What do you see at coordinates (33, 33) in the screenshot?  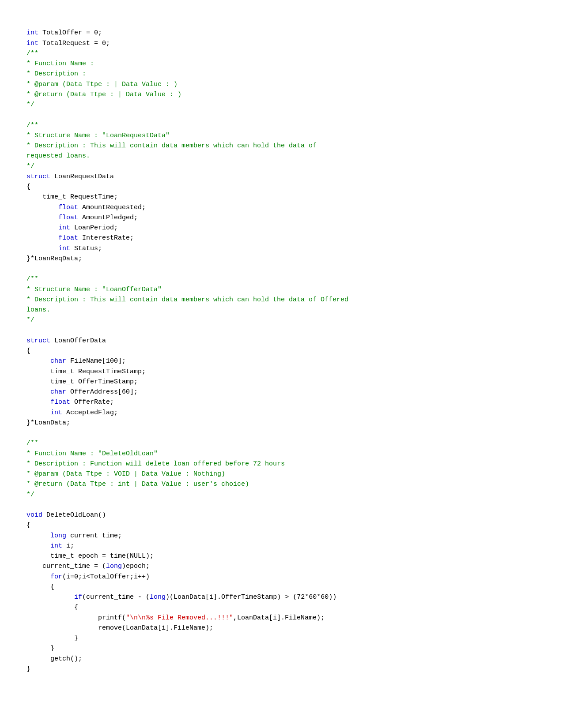 I see `keyword-int-1: int` at bounding box center [33, 33].